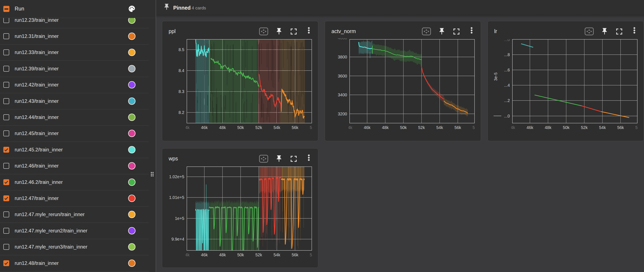  Describe the element at coordinates (342, 114) in the screenshot. I see `svg-text: 3200` at that location.